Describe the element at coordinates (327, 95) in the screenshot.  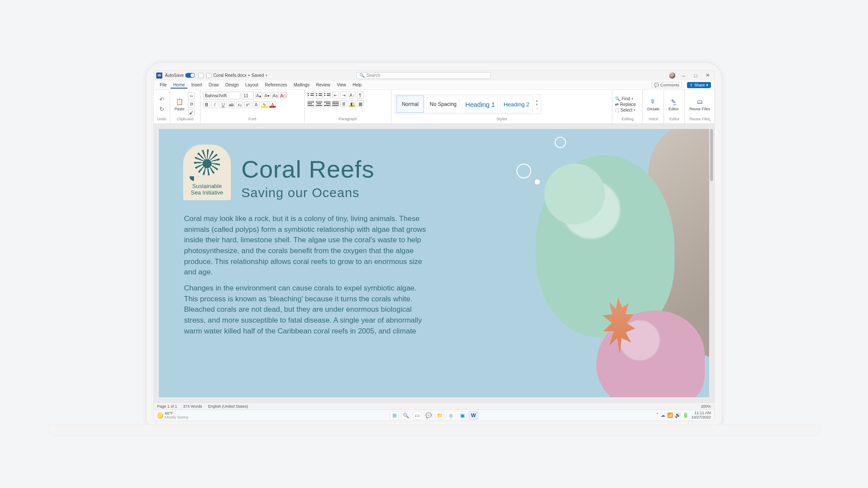
I see `multilevel-list-icon` at that location.